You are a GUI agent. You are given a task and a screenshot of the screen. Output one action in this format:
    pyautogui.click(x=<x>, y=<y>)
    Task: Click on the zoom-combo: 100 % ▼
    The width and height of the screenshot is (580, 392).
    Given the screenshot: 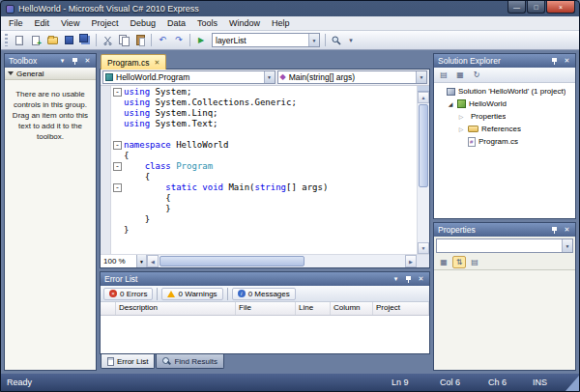 What is the action you would take?
    pyautogui.click(x=124, y=261)
    